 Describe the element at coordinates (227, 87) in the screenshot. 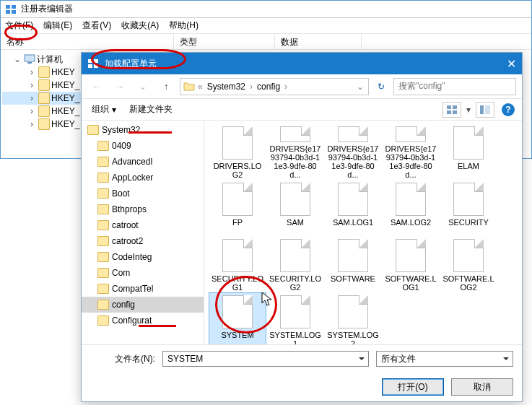

I see `crumb-1: System32` at that location.